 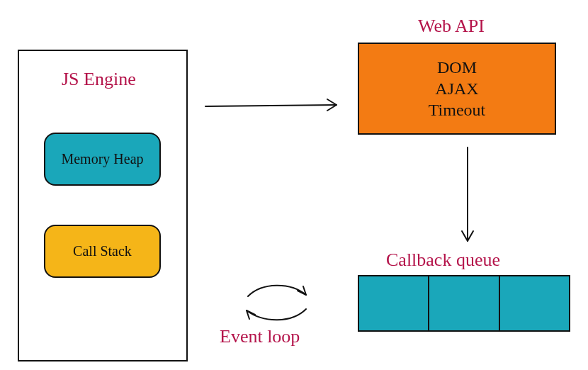 What do you see at coordinates (451, 26) in the screenshot?
I see `web-api-title: Web API` at bounding box center [451, 26].